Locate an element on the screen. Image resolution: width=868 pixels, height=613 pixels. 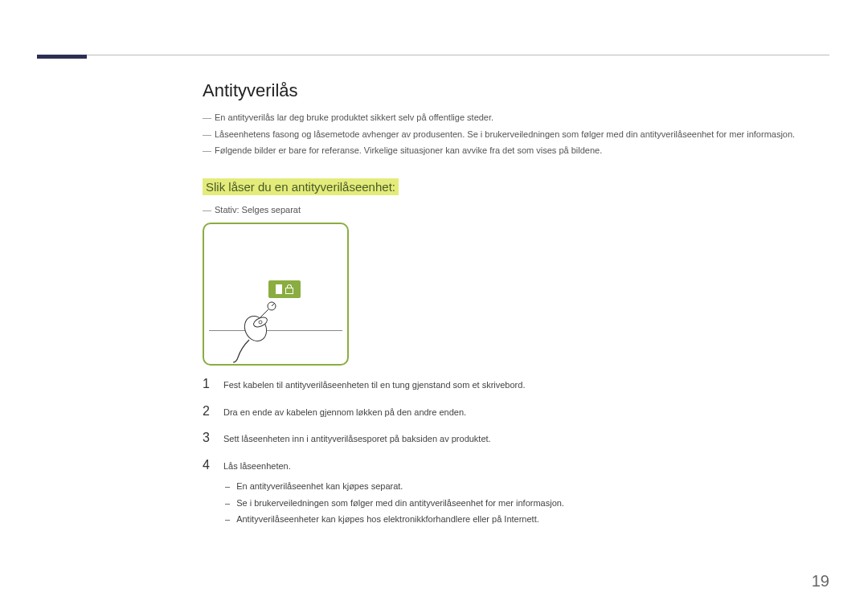
intro-note-1: En antityverilås lar deg bruke produktet… is located at coordinates (516, 117).